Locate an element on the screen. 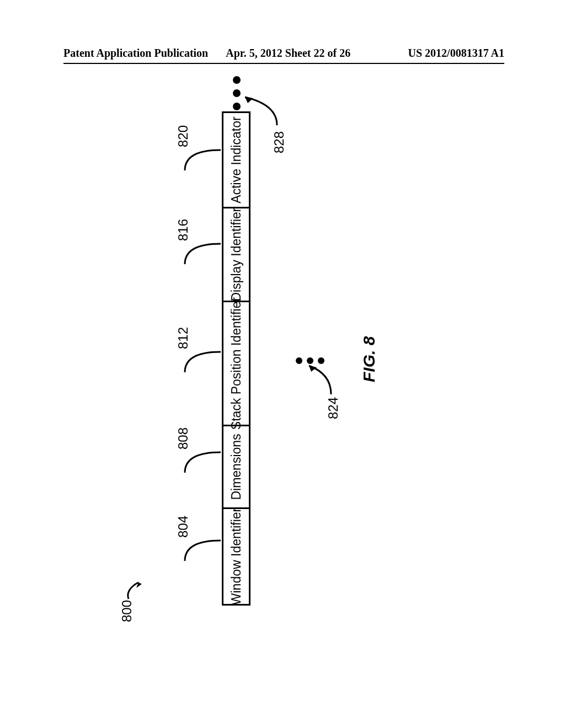 The image size is (565, 728). cell-display-identifier: Display Identifier is located at coordinates (236, 254).